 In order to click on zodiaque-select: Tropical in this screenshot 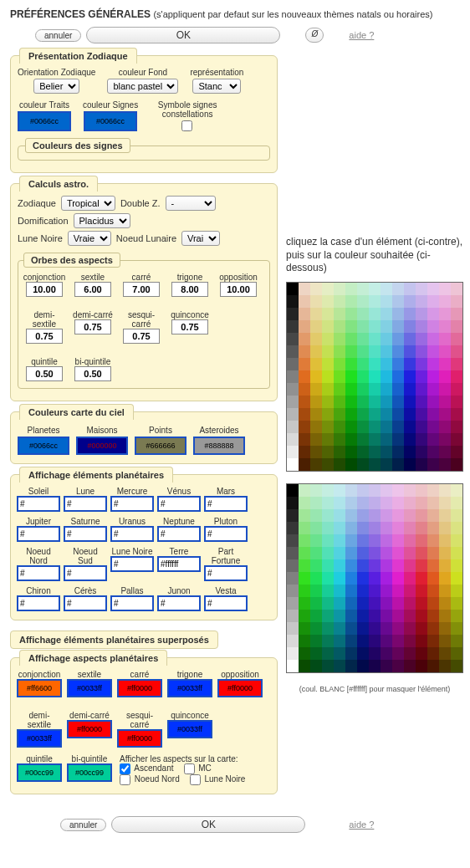, I will do `click(89, 203)`.